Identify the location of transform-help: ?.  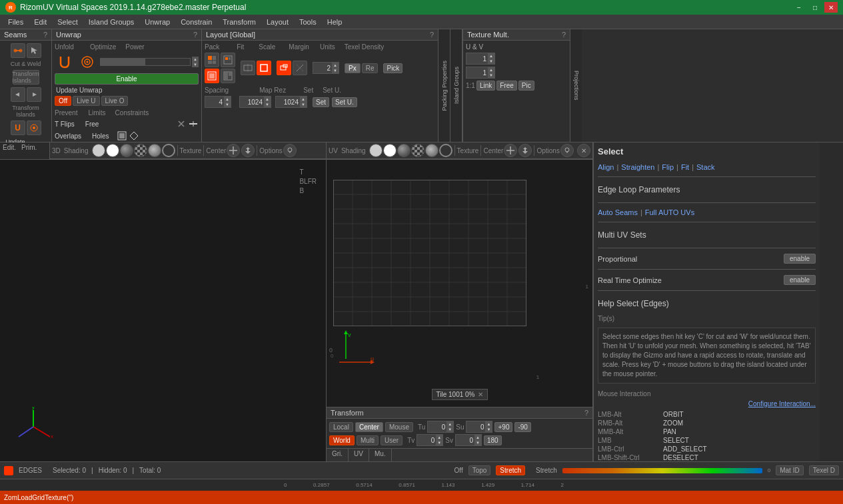
(586, 413).